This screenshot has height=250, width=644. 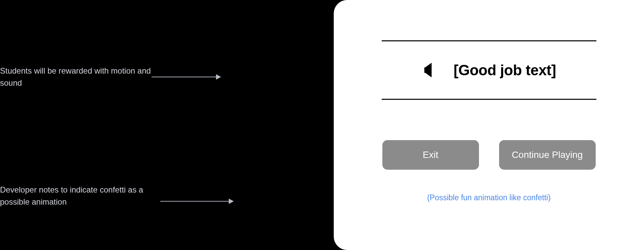 I want to click on continue-playing-button: Continue Playing, so click(x=547, y=155).